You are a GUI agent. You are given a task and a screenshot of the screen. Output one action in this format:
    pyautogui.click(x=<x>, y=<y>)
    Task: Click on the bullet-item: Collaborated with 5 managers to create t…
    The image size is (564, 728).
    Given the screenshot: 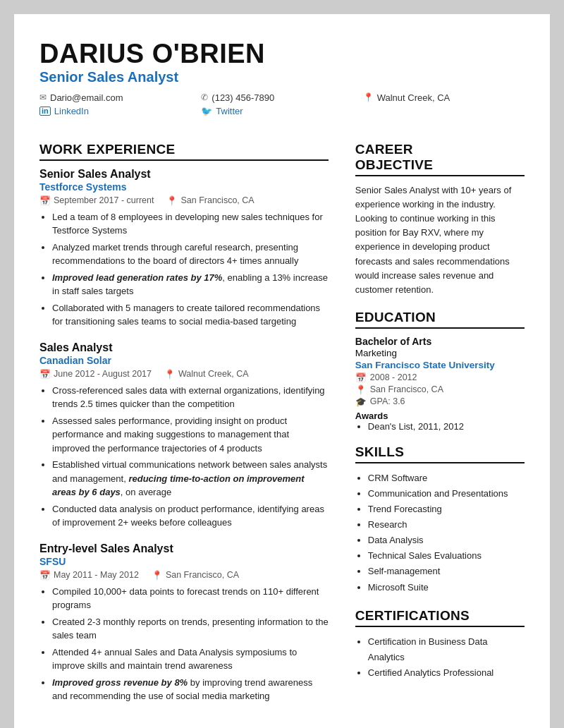 What is the action you would take?
    pyautogui.click(x=190, y=315)
    